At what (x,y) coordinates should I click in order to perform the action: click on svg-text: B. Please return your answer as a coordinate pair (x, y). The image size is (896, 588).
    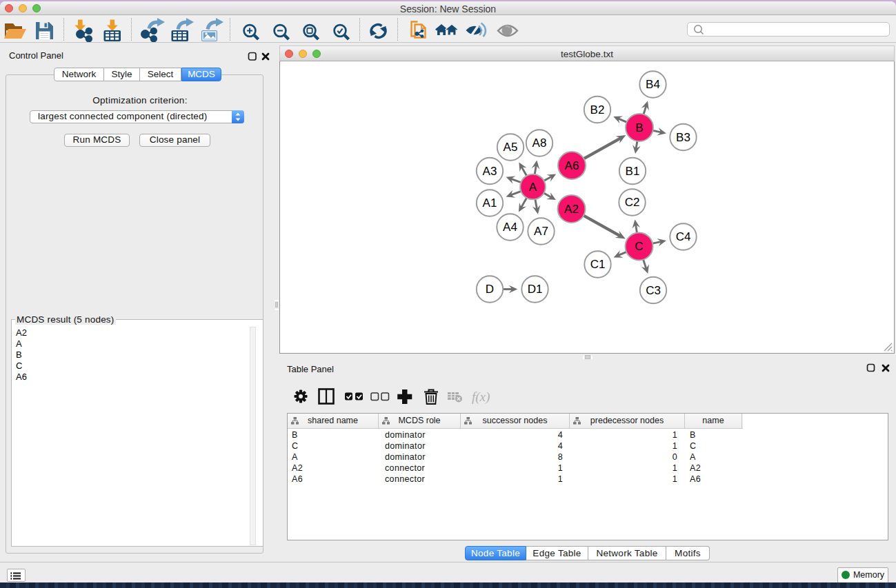
    Looking at the image, I should click on (639, 128).